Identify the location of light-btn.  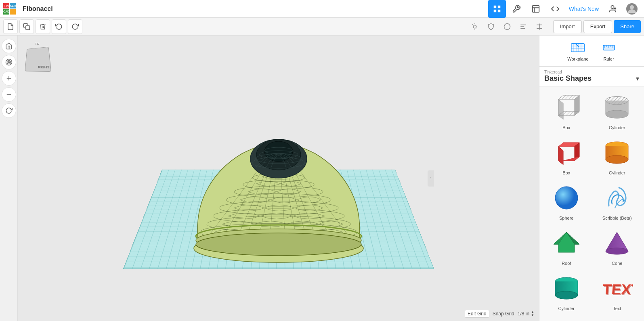
(475, 27).